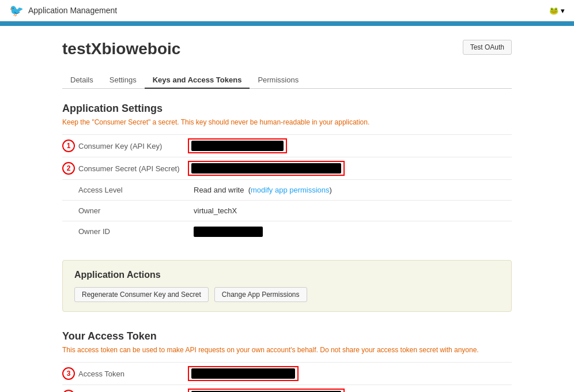 The height and width of the screenshot is (392, 574). What do you see at coordinates (133, 374) in the screenshot?
I see `access-token-label: Access Token` at bounding box center [133, 374].